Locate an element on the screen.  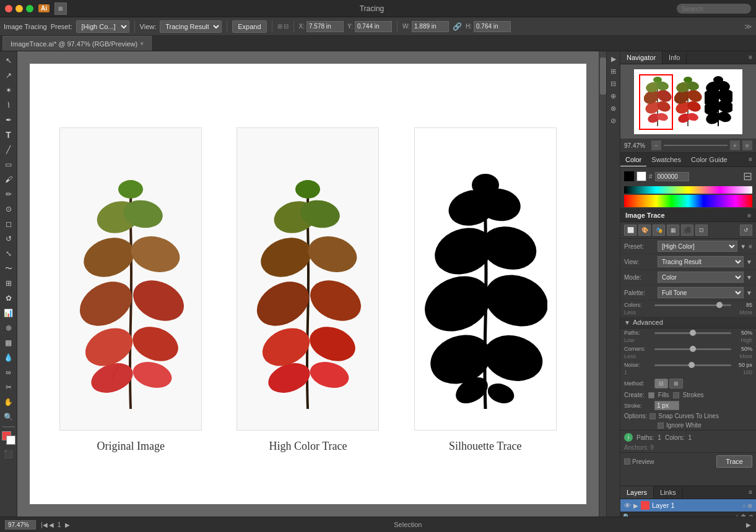
black-white-icon: ⬛ is located at coordinates (687, 230).